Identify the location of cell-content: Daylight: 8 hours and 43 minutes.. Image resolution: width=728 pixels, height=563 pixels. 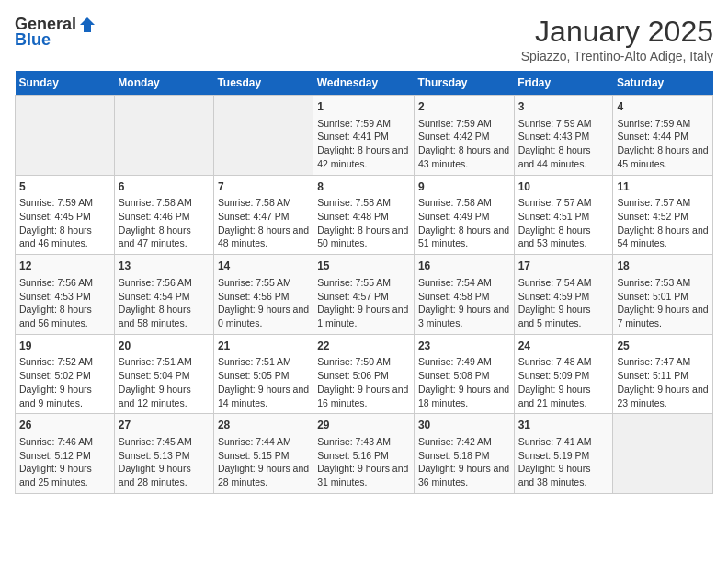
(464, 156).